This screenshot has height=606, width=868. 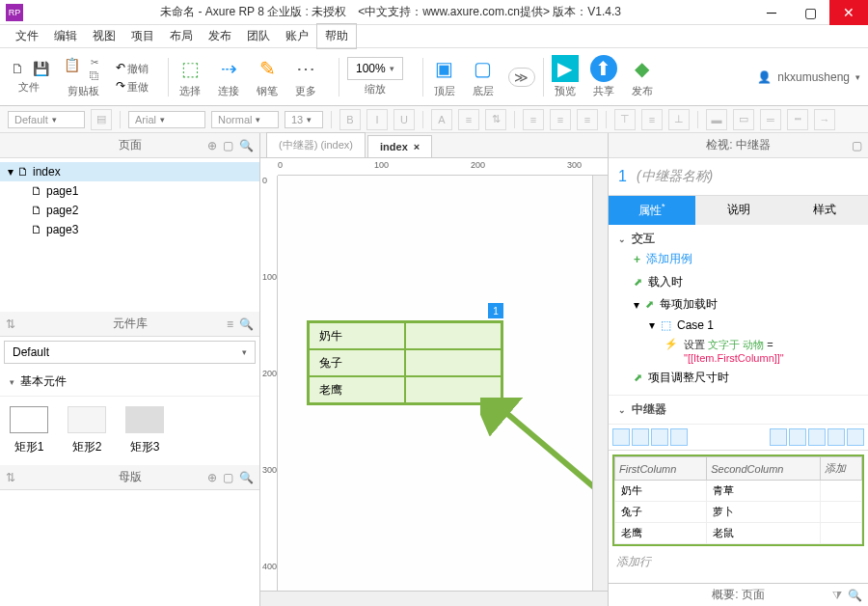 I want to click on maximize-button: ▢, so click(x=810, y=13).